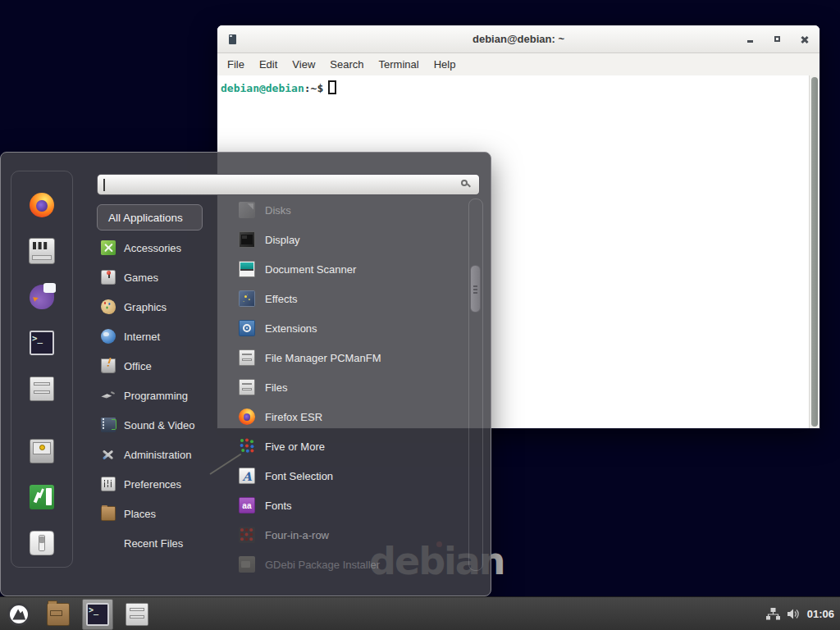 The width and height of the screenshot is (840, 630). What do you see at coordinates (58, 614) in the screenshot?
I see `taskbar-folder-icon` at bounding box center [58, 614].